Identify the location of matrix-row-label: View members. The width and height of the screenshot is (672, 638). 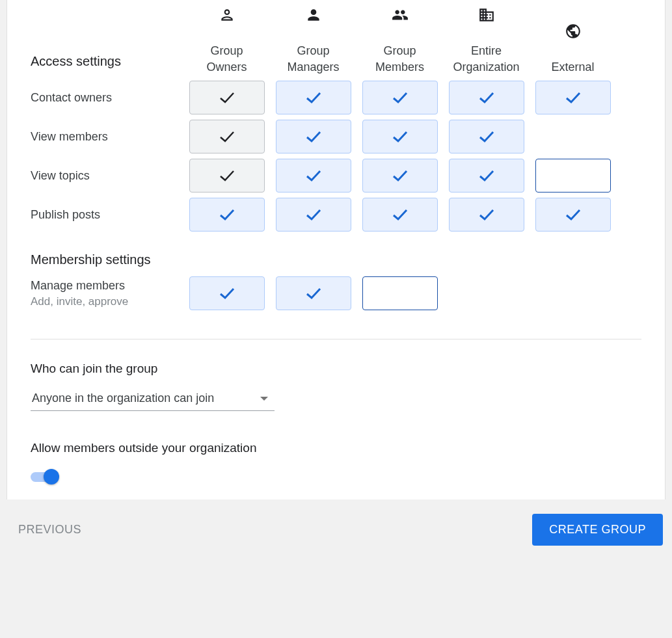
(107, 137).